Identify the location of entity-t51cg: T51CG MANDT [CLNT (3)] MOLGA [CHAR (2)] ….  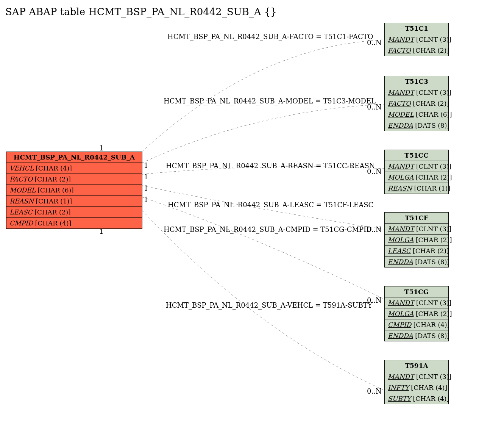
(417, 314).